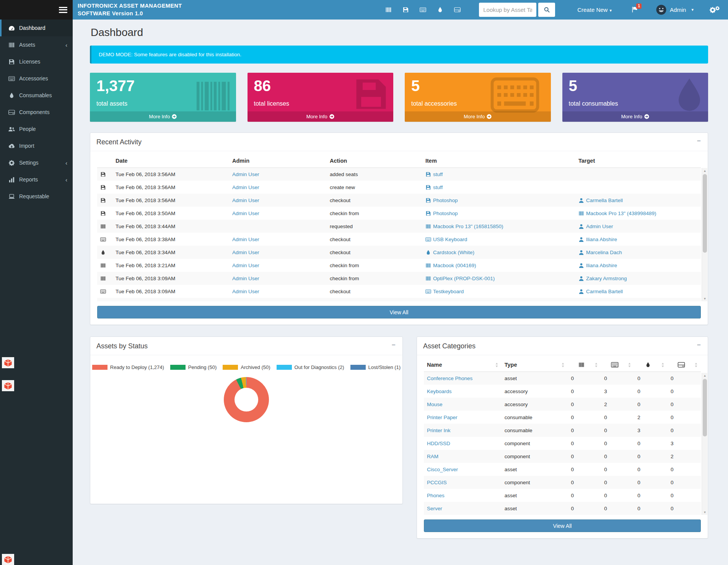 Image resolution: width=728 pixels, height=565 pixels. What do you see at coordinates (535, 508) in the screenshot?
I see `category-type: asset` at bounding box center [535, 508].